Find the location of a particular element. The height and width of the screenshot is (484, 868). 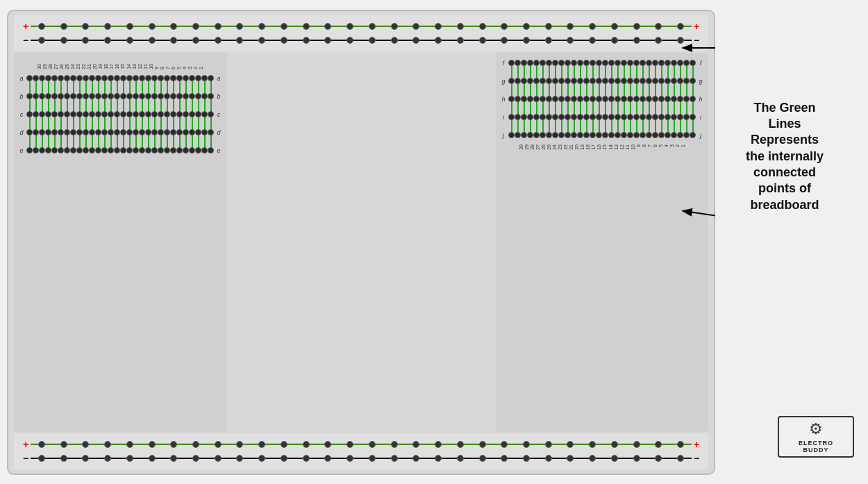

col-number-label: 11 is located at coordinates (628, 147).